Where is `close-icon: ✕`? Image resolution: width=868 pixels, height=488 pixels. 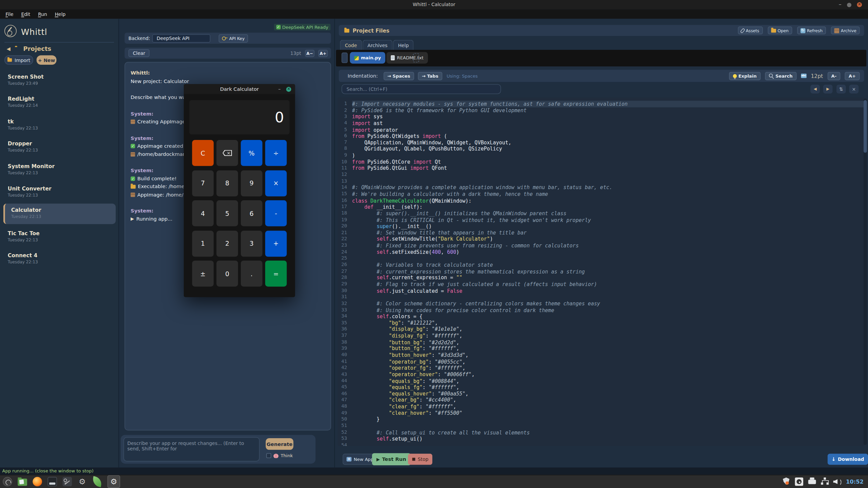 close-icon: ✕ is located at coordinates (859, 5).